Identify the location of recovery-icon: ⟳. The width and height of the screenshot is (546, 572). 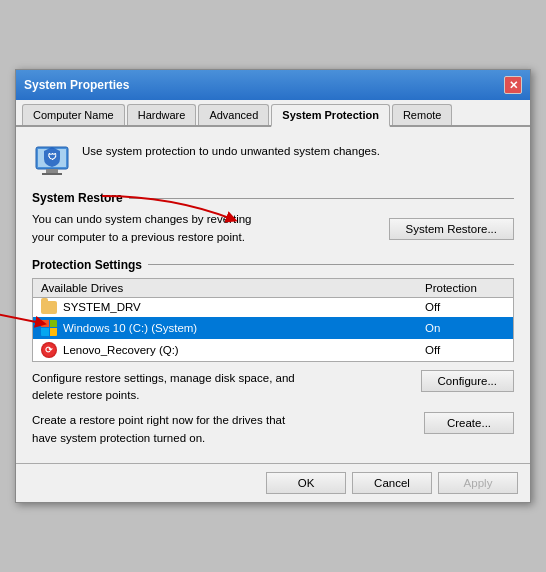
(49, 350).